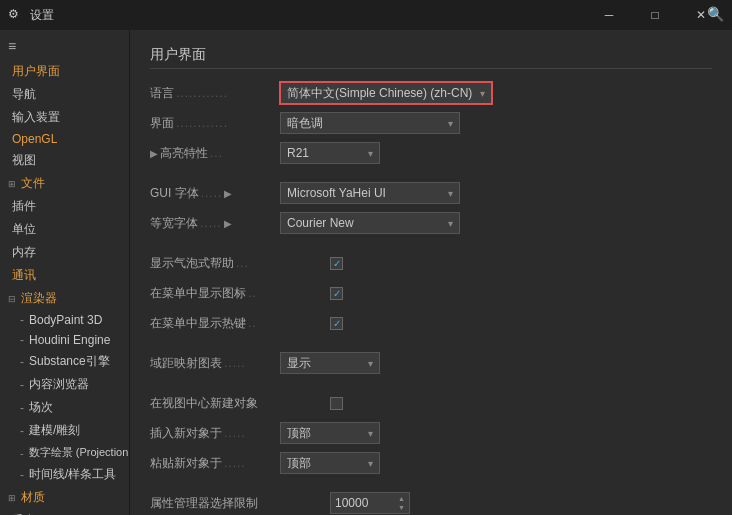 The height and width of the screenshot is (515, 732). I want to click on select-highlight: R21 ▾, so click(330, 153).